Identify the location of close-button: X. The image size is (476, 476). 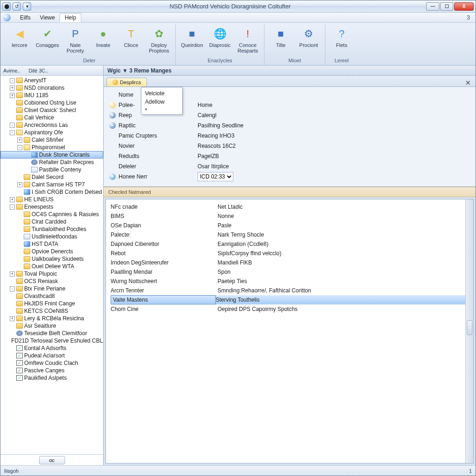
(464, 7).